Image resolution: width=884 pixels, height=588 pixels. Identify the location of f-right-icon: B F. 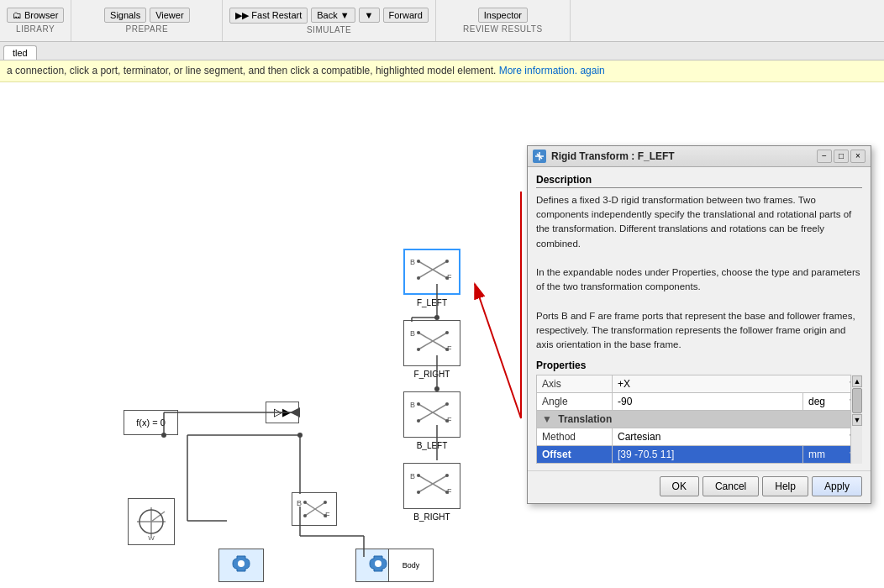
(432, 343).